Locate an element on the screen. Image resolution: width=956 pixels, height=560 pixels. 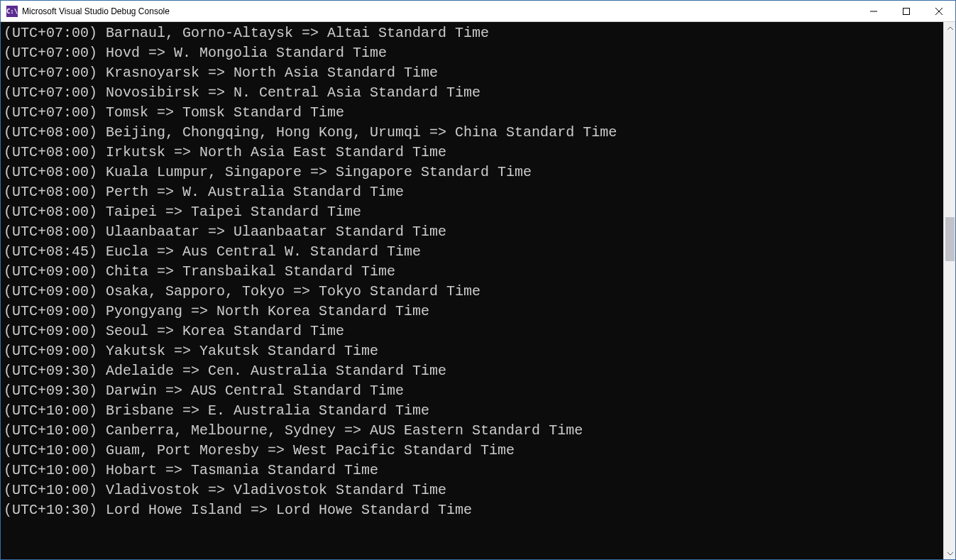
console-line: (UTC+10:00) Guam, Port Moresby => West P… is located at coordinates (472, 451).